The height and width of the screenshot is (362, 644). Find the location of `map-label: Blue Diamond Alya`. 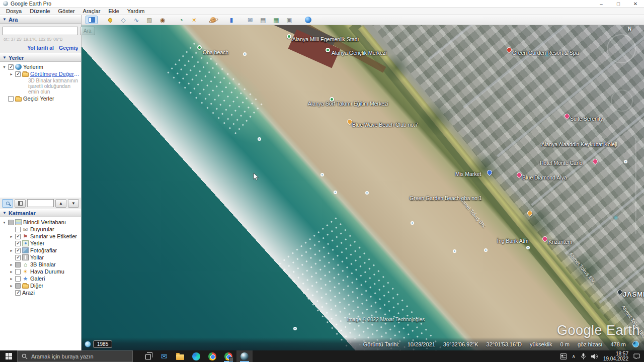

map-label: Blue Diamond Alya is located at coordinates (544, 177).